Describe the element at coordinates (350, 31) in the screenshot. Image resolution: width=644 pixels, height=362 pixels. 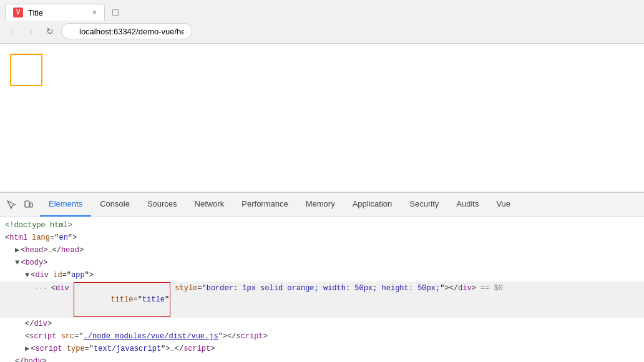
I see `address-bar-wrap: ⓘ` at that location.